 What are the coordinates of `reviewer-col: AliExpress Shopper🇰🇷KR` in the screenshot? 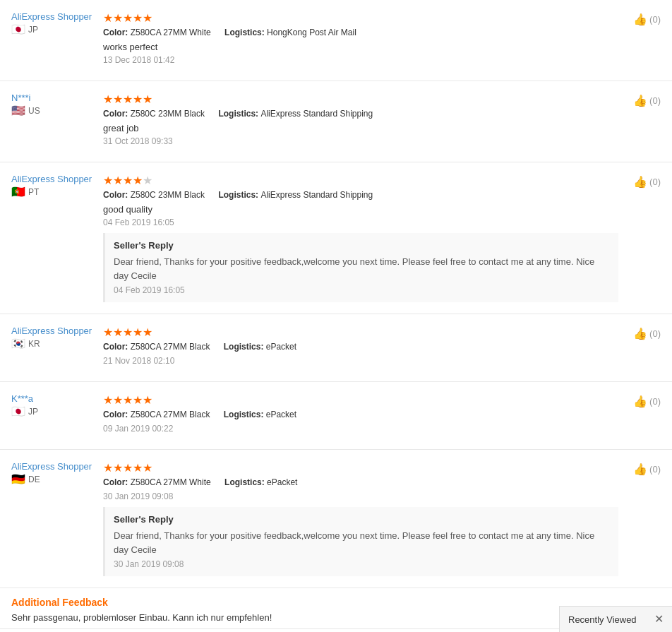 It's located at (57, 347).